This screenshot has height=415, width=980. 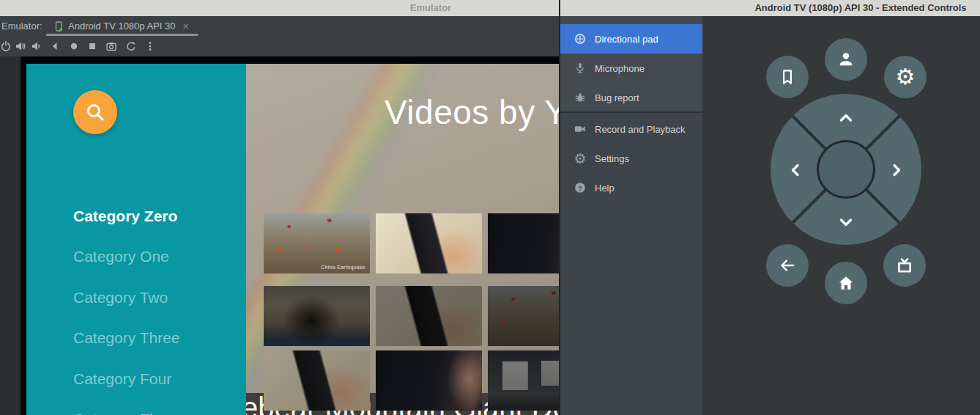 What do you see at coordinates (59, 26) in the screenshot?
I see `device-icon` at bounding box center [59, 26].